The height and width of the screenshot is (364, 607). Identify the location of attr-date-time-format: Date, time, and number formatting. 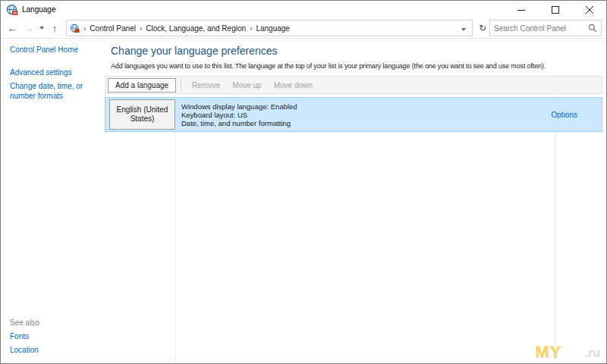
(240, 123).